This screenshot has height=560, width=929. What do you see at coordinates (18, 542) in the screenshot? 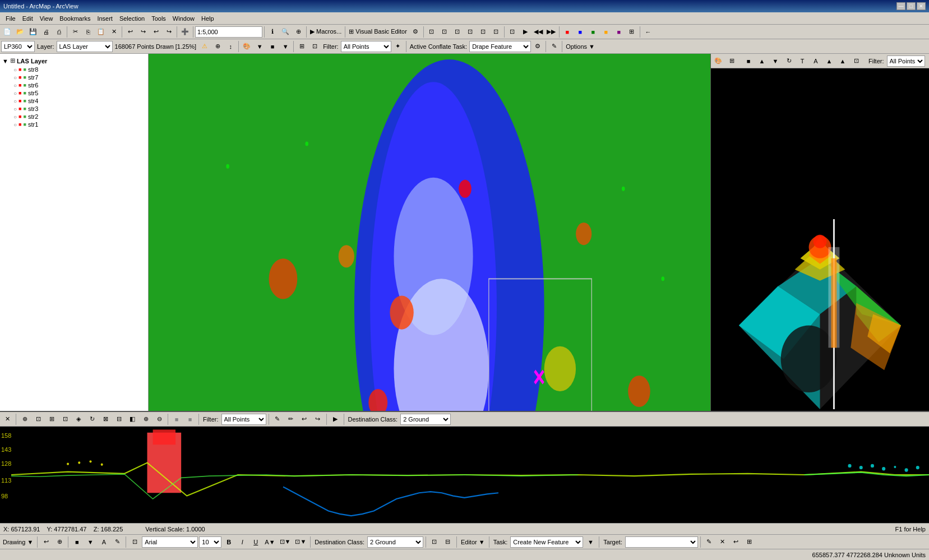
I see `drawing-label: Drawing ▼` at bounding box center [18, 542].